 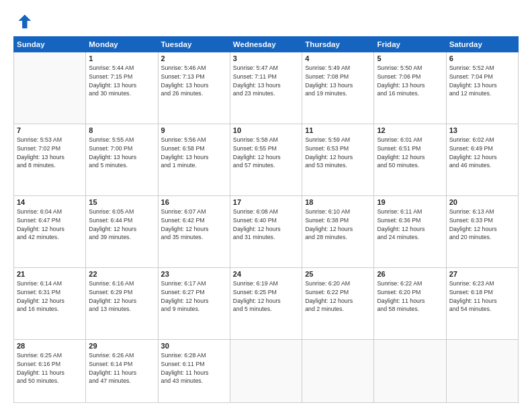 I want to click on day-info: Sunrise: 5:47 AM Sunset: 7:11 PM Dayligh…, so click(x=266, y=81).